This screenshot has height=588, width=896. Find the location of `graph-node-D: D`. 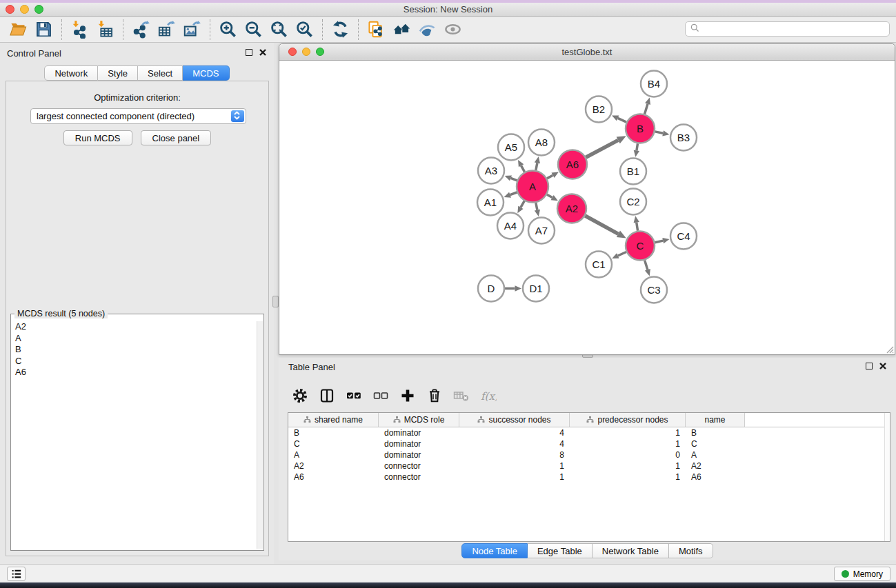

graph-node-D: D is located at coordinates (491, 289).